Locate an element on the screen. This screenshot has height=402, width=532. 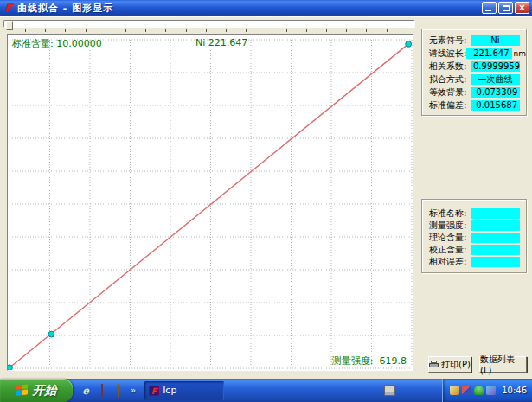
field-row-measured-intensity: 测量强度: is located at coordinates (474, 226).